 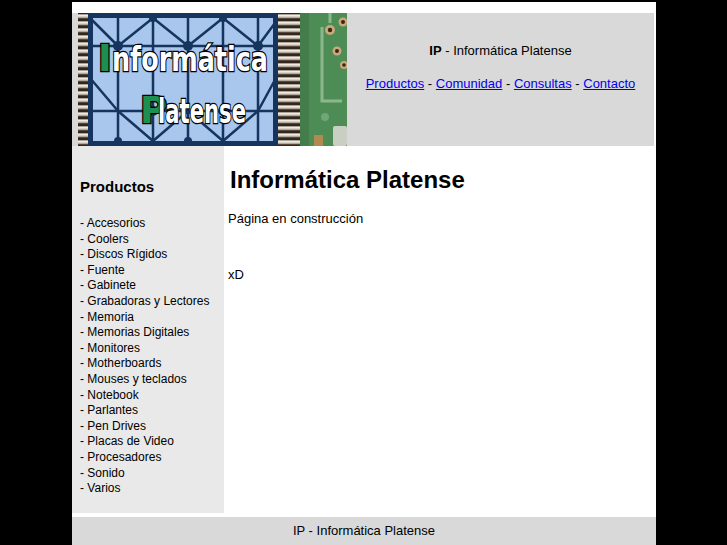 What do you see at coordinates (112, 395) in the screenshot?
I see `sidebar-item-label: Notebook` at bounding box center [112, 395].